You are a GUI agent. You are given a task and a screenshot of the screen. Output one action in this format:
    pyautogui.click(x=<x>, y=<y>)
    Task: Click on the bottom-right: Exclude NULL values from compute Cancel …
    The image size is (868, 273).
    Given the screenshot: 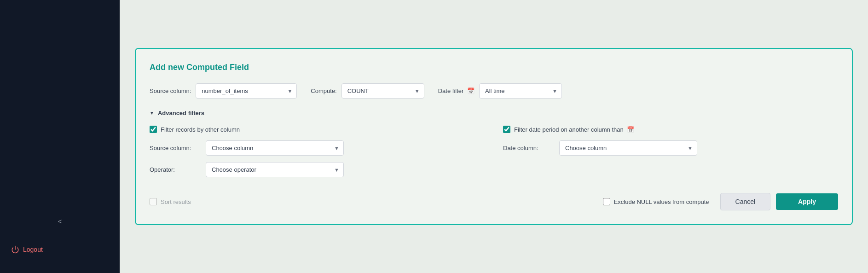 What is the action you would take?
    pyautogui.click(x=721, y=202)
    